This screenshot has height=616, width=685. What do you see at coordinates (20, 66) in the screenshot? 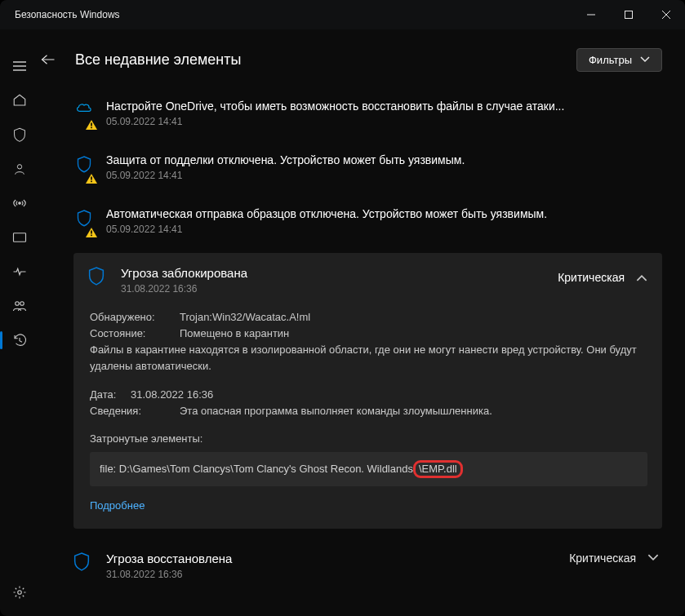
I see `menu-icon` at bounding box center [20, 66].